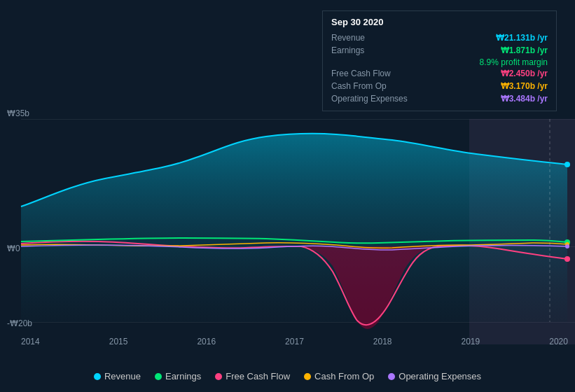 Image resolution: width=575 pixels, height=392 pixels. Describe the element at coordinates (440, 22) in the screenshot. I see `tooltip-date: Sep 30 2020` at that location.